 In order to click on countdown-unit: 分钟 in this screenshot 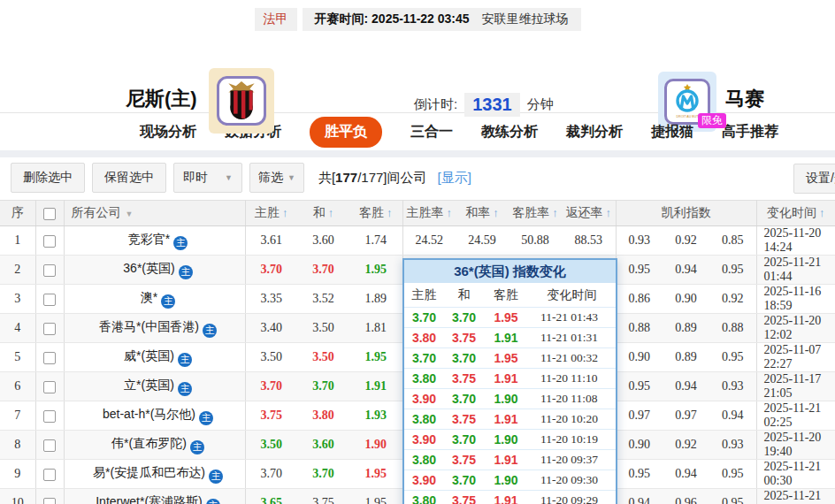, I will do `click(540, 104)`.